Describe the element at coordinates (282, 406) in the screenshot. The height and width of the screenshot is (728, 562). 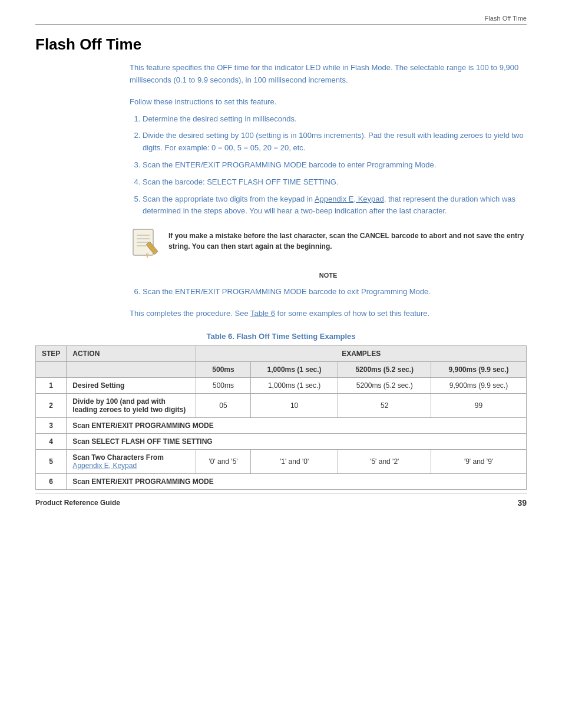
I see `table-row: 2 Divide by 100 (and pad with leading ze…` at that location.